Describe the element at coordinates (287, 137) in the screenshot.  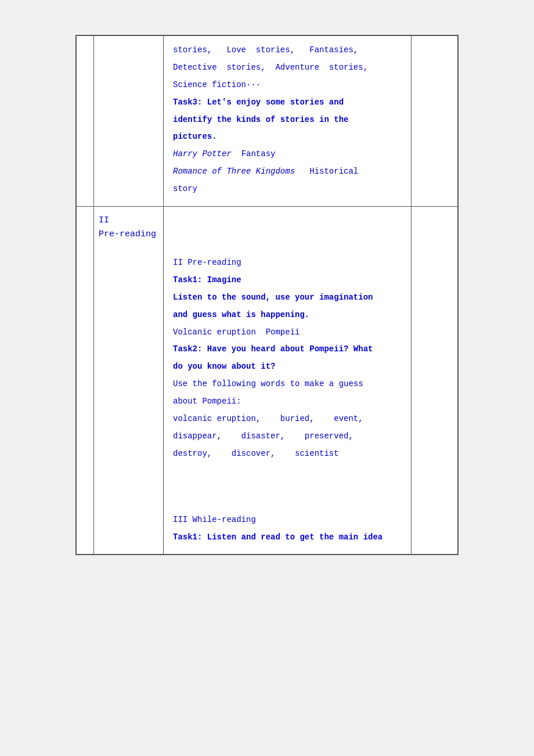
I see `line-task3-3: pictures.` at that location.